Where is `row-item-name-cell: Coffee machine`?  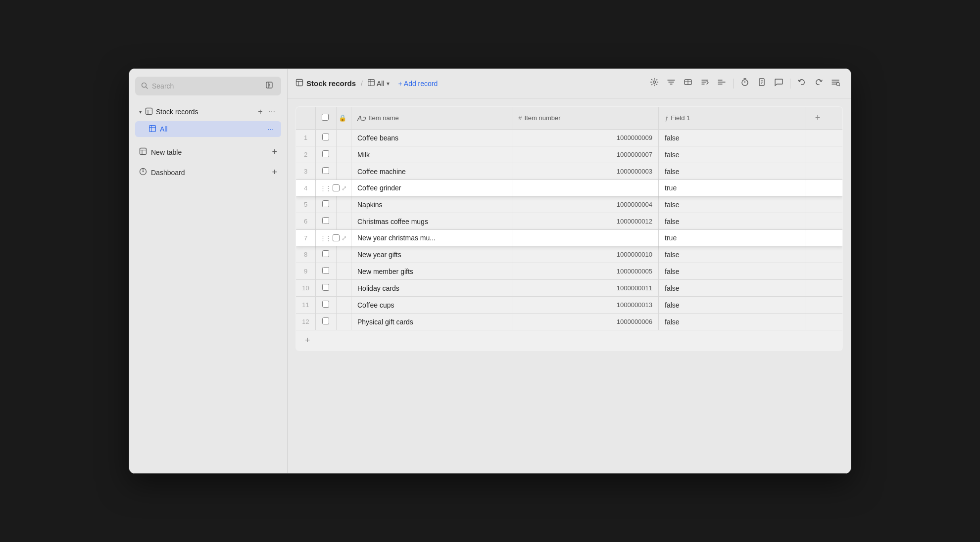 row-item-name-cell: Coffee machine is located at coordinates (432, 172).